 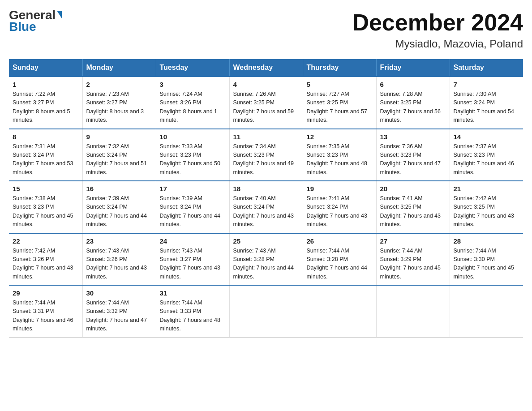 What do you see at coordinates (119, 103) in the screenshot?
I see `calendar-day-2: 2Sunrise: 7:23 AMSunset: 3:27 PMDaylight…` at bounding box center [119, 103].